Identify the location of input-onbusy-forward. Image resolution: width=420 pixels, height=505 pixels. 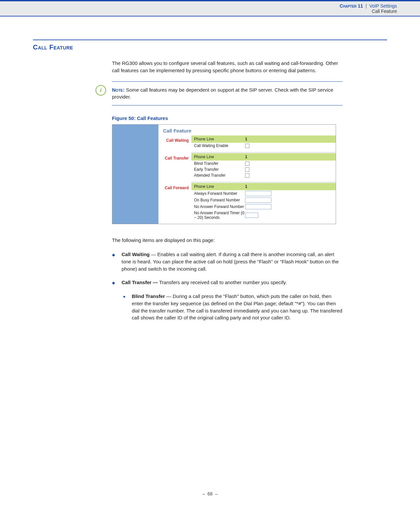
(258, 200).